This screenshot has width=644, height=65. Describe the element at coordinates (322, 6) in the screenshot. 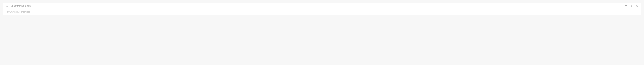

I see `search-row` at that location.